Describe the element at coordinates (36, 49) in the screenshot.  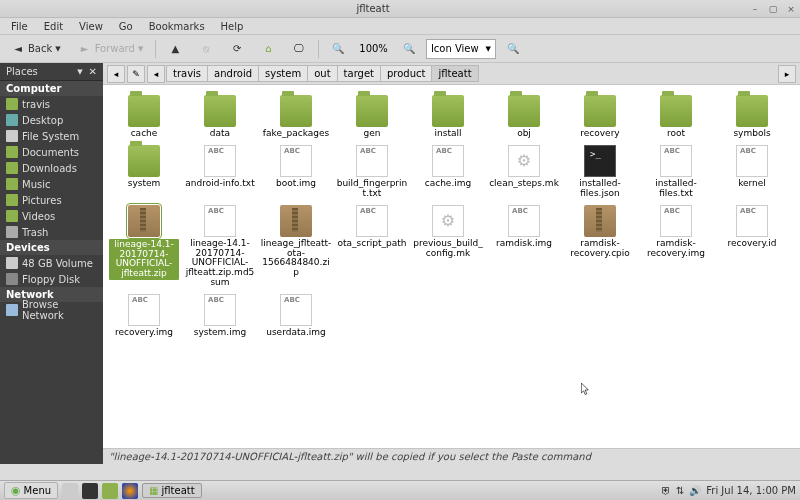
I see `back-button: ◄ Back ▼` at that location.